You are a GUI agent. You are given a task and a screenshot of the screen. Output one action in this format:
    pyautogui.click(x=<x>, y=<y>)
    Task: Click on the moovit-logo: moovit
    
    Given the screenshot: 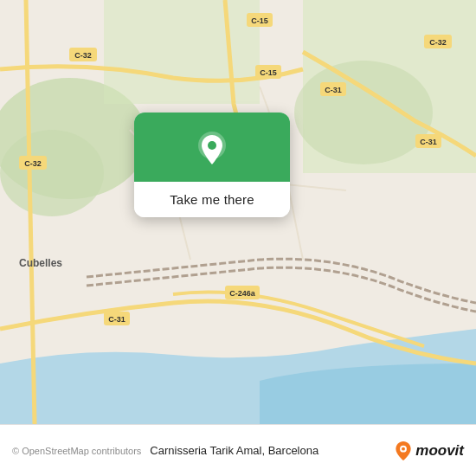 What is the action you would take?
    pyautogui.click(x=429, y=451)
    